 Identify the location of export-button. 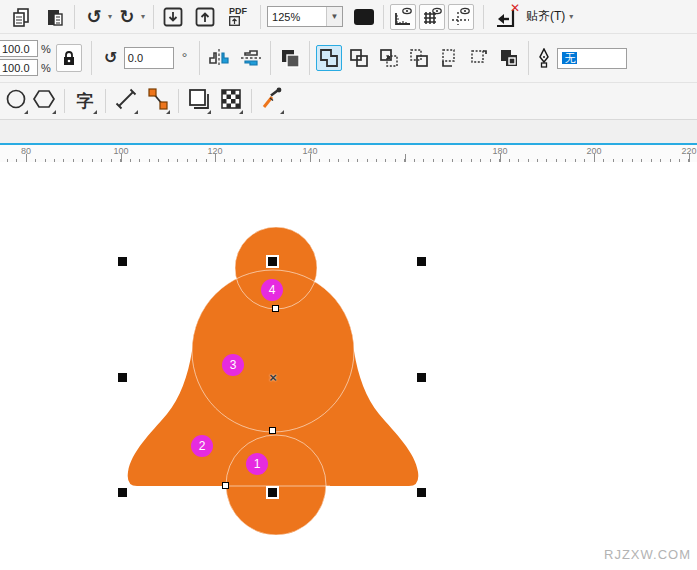
(205, 17).